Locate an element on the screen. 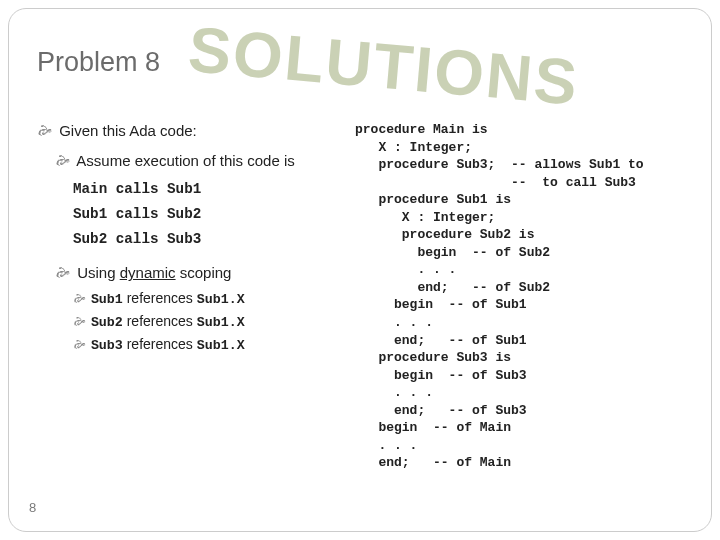  assume-lead: Assume execution of this code is is located at coordinates (185, 160).